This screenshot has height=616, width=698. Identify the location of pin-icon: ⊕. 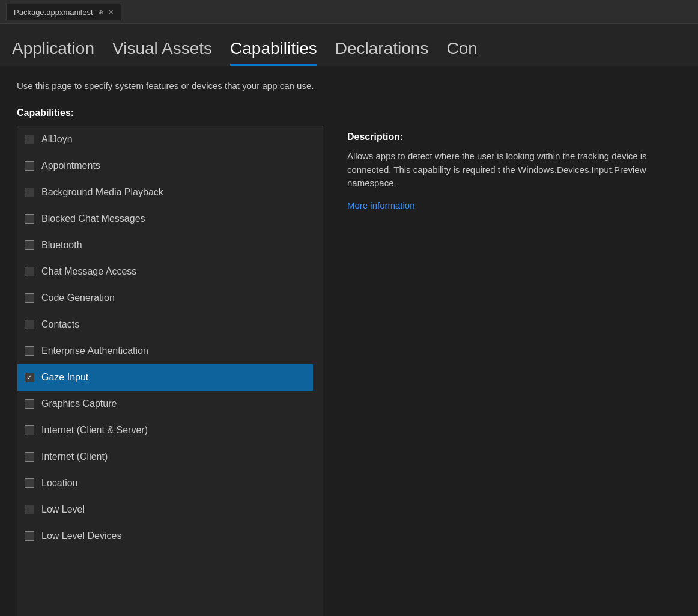
(101, 12).